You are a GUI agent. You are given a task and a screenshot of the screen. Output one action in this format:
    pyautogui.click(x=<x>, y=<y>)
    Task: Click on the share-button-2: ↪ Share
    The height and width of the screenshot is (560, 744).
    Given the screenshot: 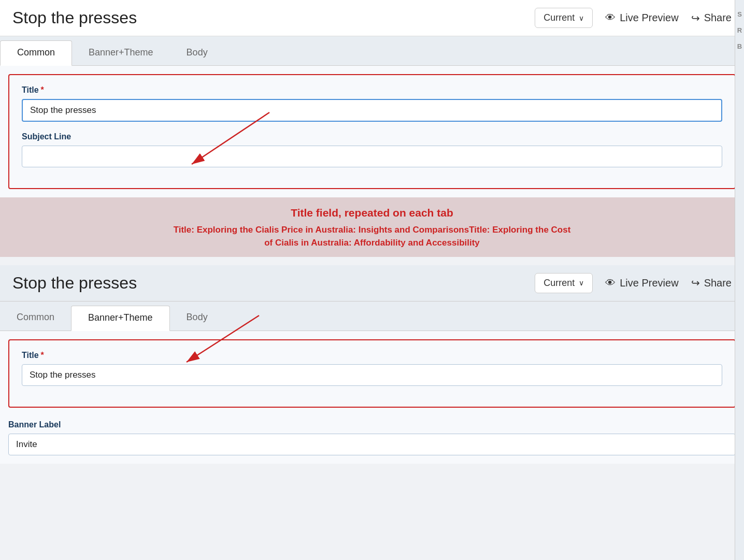 What is the action you would take?
    pyautogui.click(x=711, y=283)
    